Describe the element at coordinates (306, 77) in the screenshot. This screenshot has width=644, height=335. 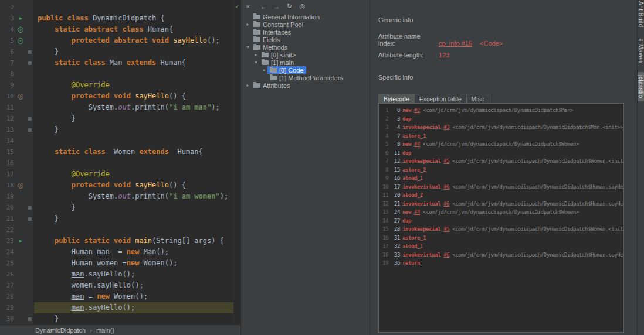
I see `tree-item-content: [1] MethodParameters` at that location.